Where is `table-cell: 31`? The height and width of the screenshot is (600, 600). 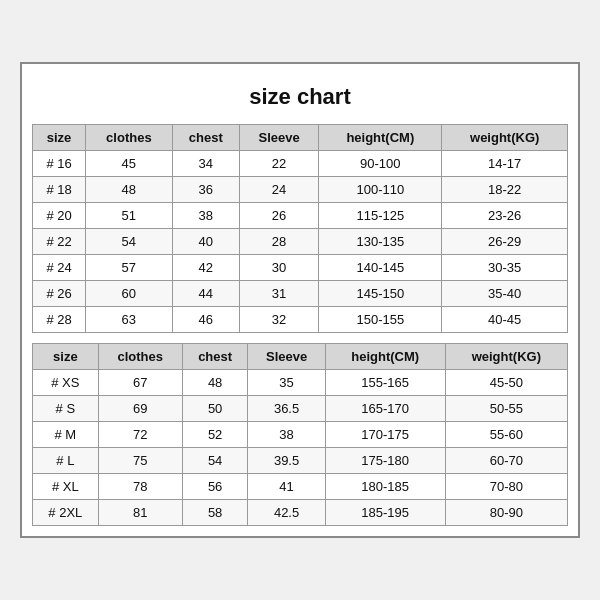 table-cell: 31 is located at coordinates (278, 294).